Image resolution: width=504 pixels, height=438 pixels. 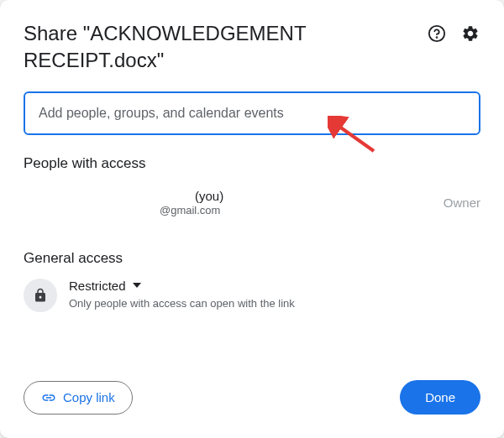 I want to click on link-icon, so click(x=49, y=398).